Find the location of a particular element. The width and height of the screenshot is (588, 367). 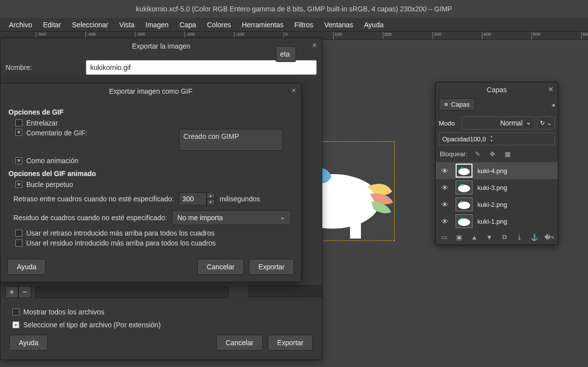

menu-filtros: Filtros is located at coordinates (304, 25).